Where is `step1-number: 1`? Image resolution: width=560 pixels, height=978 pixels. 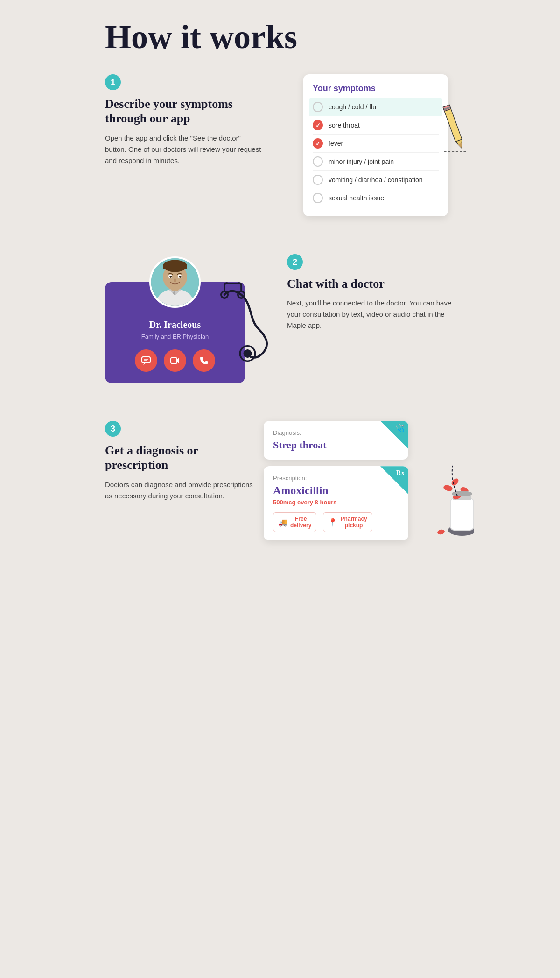 step1-number: 1 is located at coordinates (113, 82).